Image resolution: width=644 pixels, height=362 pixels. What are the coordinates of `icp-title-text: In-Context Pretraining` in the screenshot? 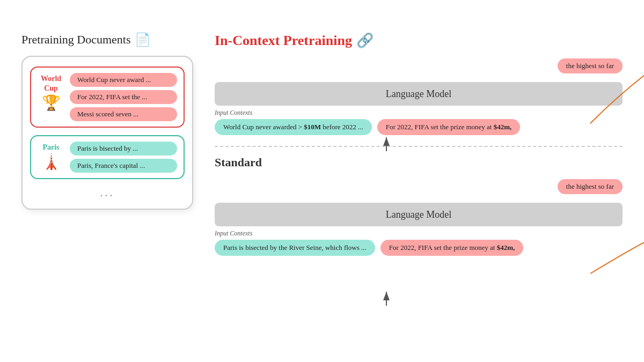 It's located at (283, 41).